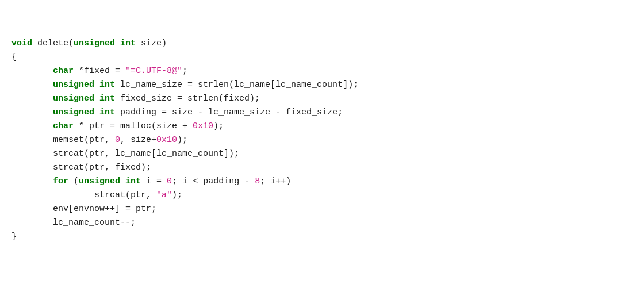  Describe the element at coordinates (151, 44) in the screenshot. I see `code-token-plain: size)` at that location.